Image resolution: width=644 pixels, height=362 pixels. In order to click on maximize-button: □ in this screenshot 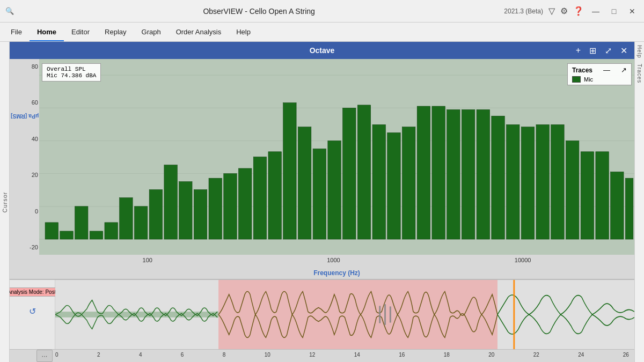, I will do `click(614, 11)`.